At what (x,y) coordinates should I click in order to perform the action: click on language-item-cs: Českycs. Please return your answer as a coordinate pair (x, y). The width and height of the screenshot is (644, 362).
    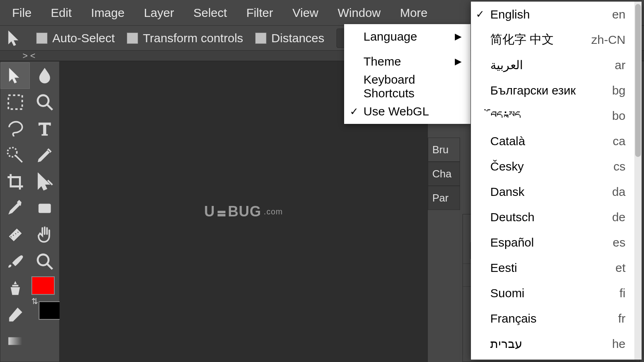
    Looking at the image, I should click on (556, 167).